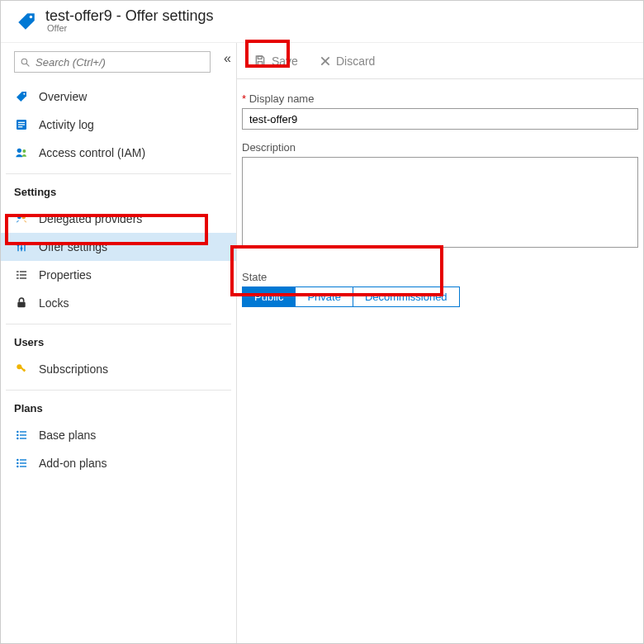 This screenshot has height=644, width=644. I want to click on toolbar: Save Discard, so click(440, 61).